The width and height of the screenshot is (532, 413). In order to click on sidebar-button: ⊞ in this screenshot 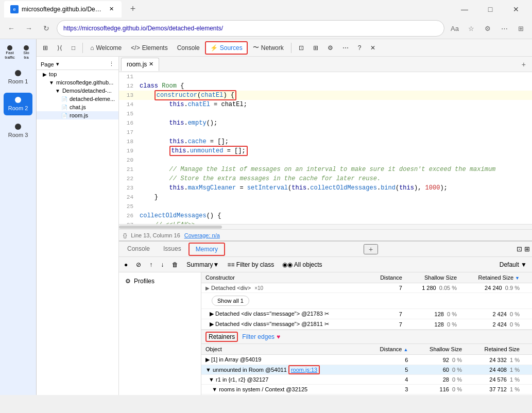, I will do `click(521, 28)`.